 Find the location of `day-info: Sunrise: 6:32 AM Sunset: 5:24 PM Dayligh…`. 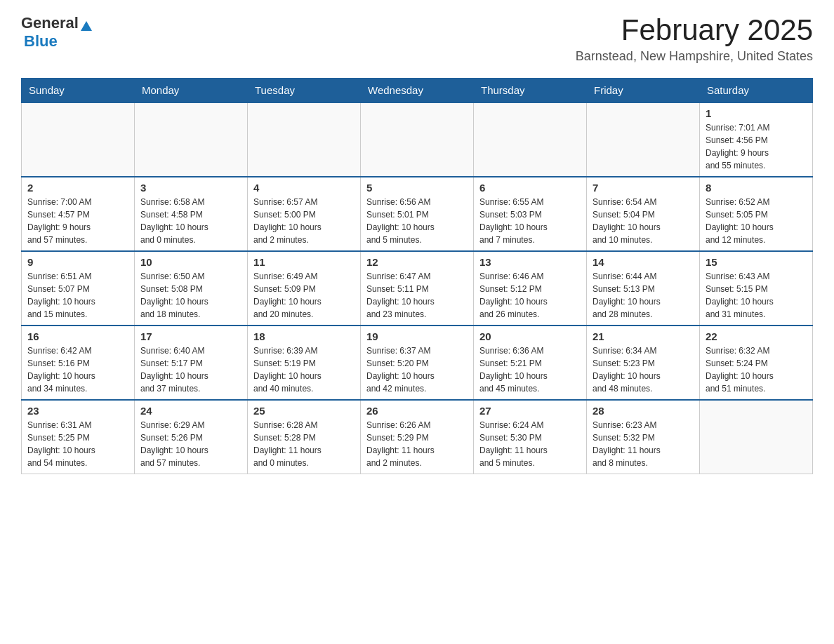

day-info: Sunrise: 6:32 AM Sunset: 5:24 PM Dayligh… is located at coordinates (756, 370).